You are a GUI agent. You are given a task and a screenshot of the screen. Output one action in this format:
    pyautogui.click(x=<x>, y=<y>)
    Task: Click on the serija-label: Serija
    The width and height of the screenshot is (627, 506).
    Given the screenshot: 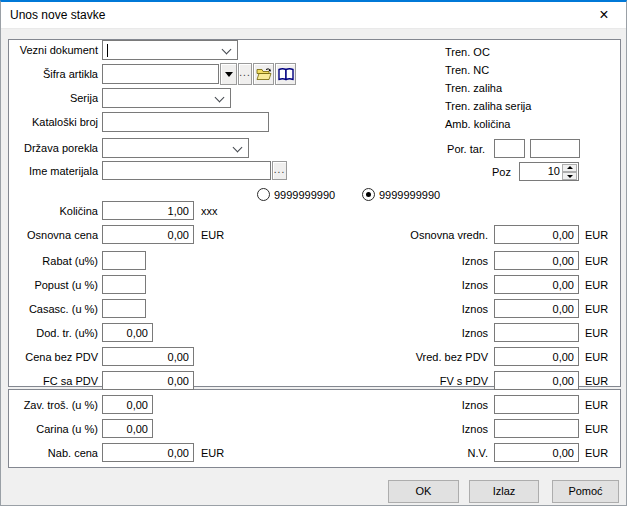 What is the action you would take?
    pyautogui.click(x=52, y=98)
    